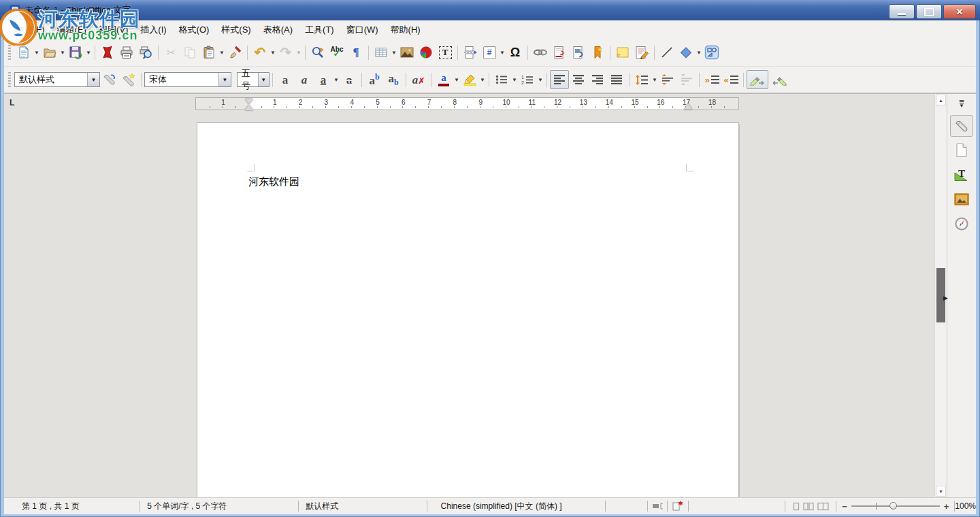 The height and width of the screenshot is (517, 980). What do you see at coordinates (470, 80) in the screenshot?
I see `highlight-color-button` at bounding box center [470, 80].